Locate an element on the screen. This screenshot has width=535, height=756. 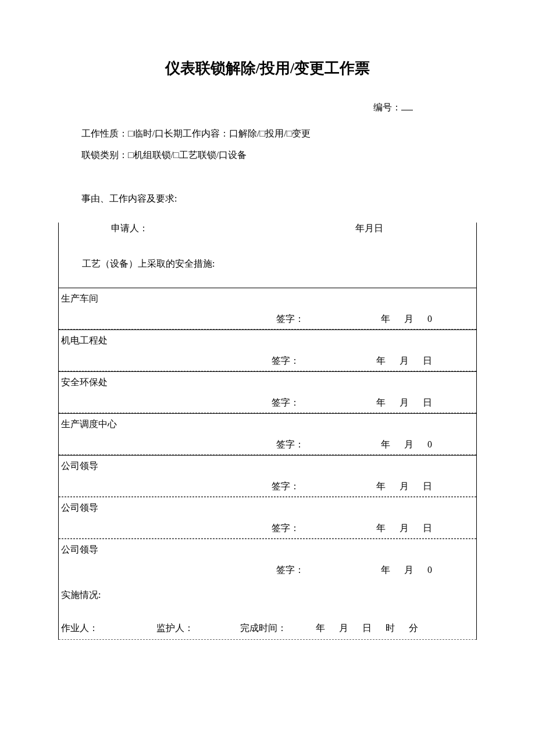
document-title: 仪表联锁解除/投用/变更工作票 is located at coordinates (268, 69).